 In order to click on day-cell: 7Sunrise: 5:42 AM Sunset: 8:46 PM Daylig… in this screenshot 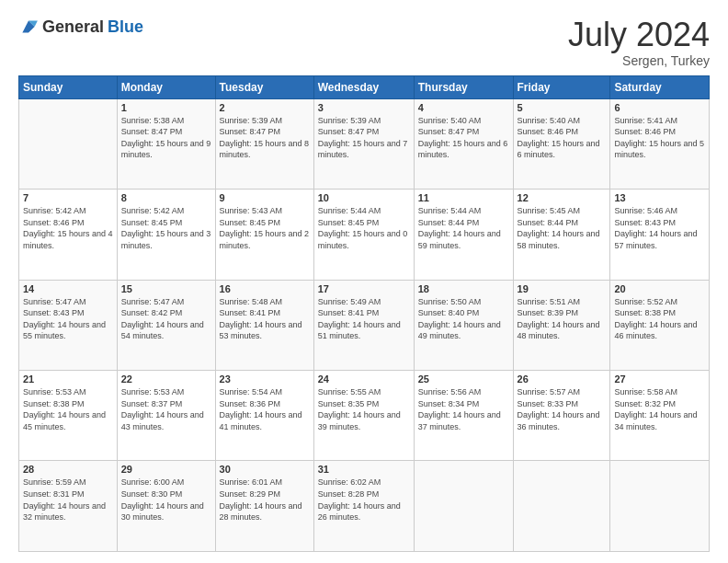, I will do `click(68, 235)`.